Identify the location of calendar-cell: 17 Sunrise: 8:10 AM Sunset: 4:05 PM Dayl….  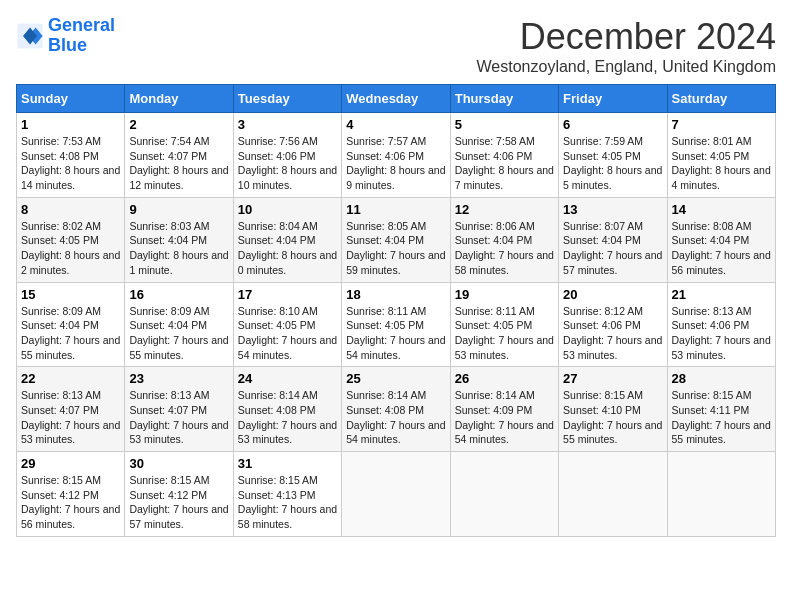
(287, 324).